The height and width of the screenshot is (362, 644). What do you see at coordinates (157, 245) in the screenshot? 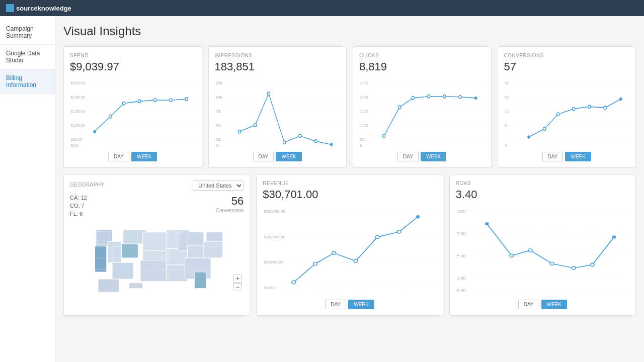
I see `geography-card: GEOGRAPHY United States CA: 12 CO: 7 FL:…` at bounding box center [157, 245].